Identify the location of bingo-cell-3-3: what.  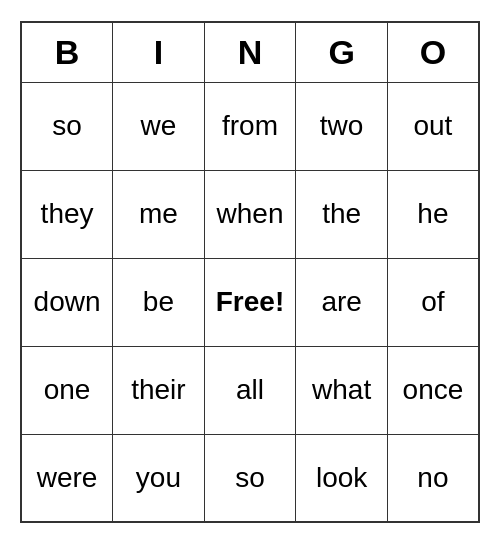
(342, 390).